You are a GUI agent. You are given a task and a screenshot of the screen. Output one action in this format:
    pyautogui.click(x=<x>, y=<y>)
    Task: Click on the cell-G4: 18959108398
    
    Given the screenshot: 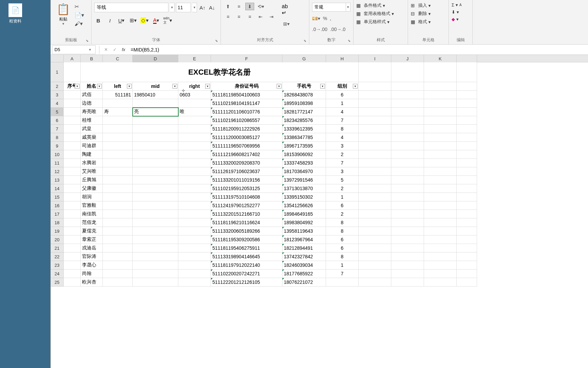 What is the action you would take?
    pyautogui.click(x=304, y=104)
    